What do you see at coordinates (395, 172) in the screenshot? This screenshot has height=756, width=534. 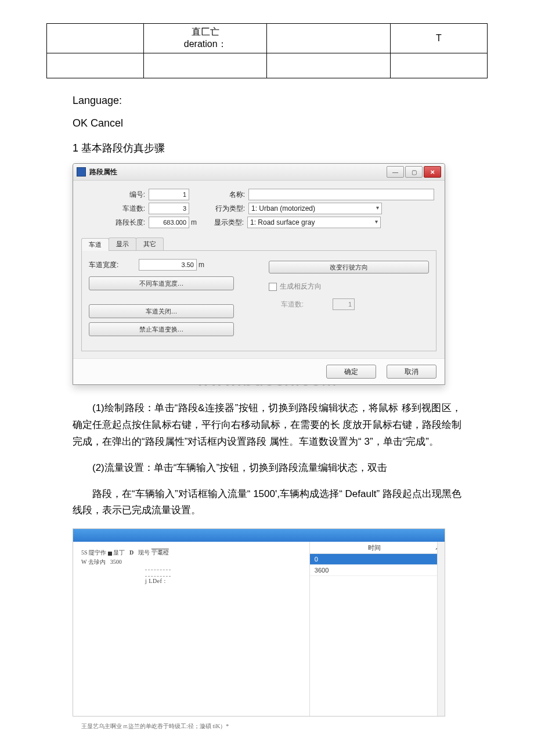 I see `minimize-button: —` at bounding box center [395, 172].